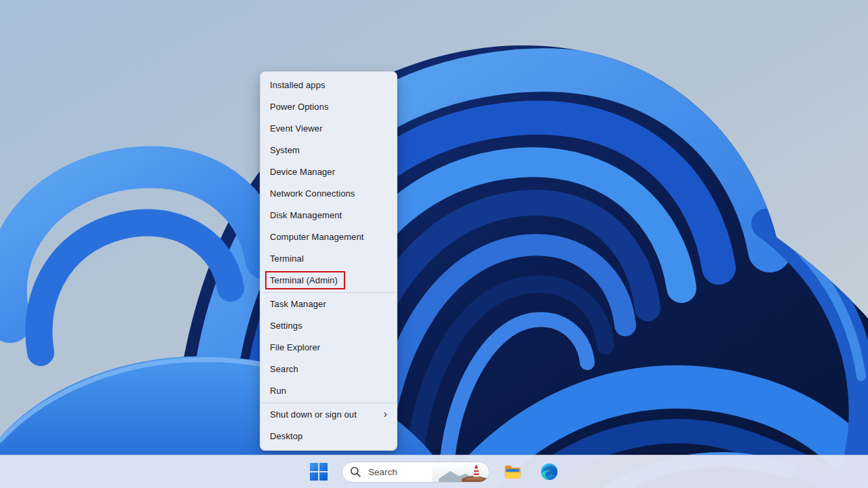 The height and width of the screenshot is (488, 868). I want to click on taskbar-center-group: Search, so click(434, 472).